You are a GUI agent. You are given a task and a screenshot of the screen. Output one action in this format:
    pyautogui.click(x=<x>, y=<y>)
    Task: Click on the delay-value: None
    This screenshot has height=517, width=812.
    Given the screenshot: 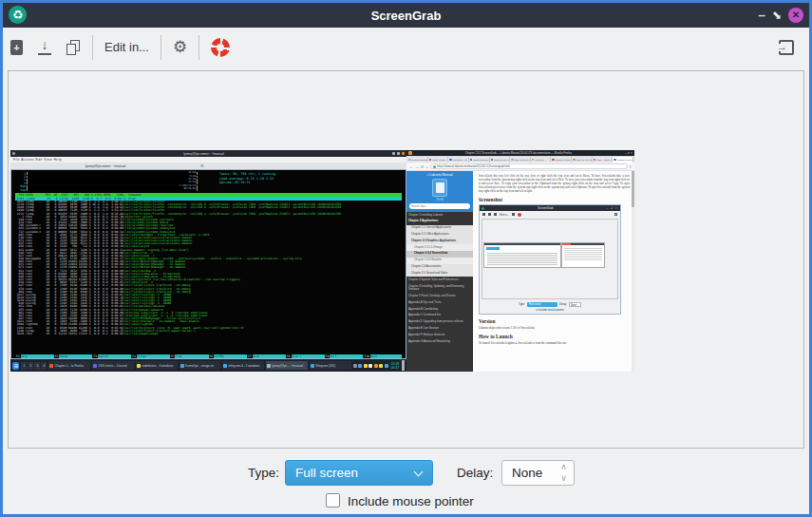 What is the action you would take?
    pyautogui.click(x=527, y=473)
    